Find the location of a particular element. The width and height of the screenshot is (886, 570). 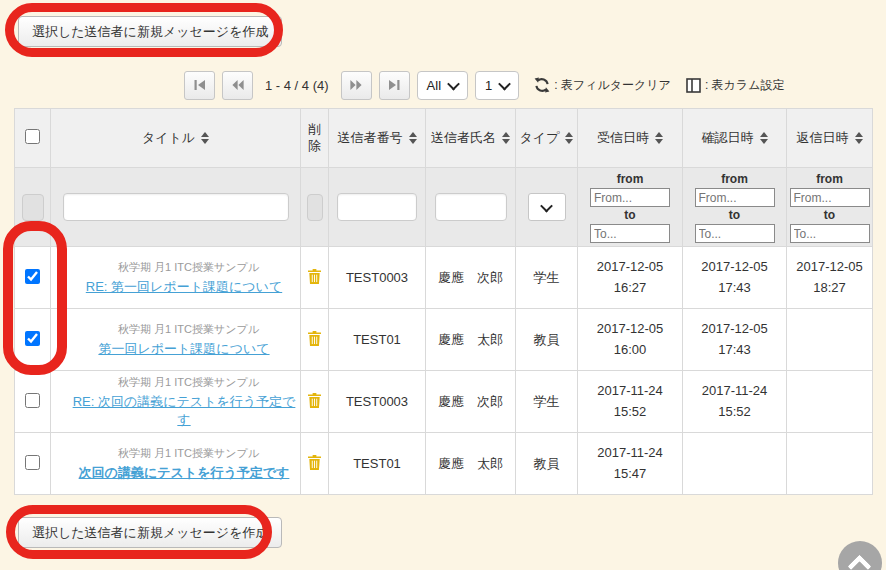

sender-no-header-label: 送信者番号 is located at coordinates (370, 138).